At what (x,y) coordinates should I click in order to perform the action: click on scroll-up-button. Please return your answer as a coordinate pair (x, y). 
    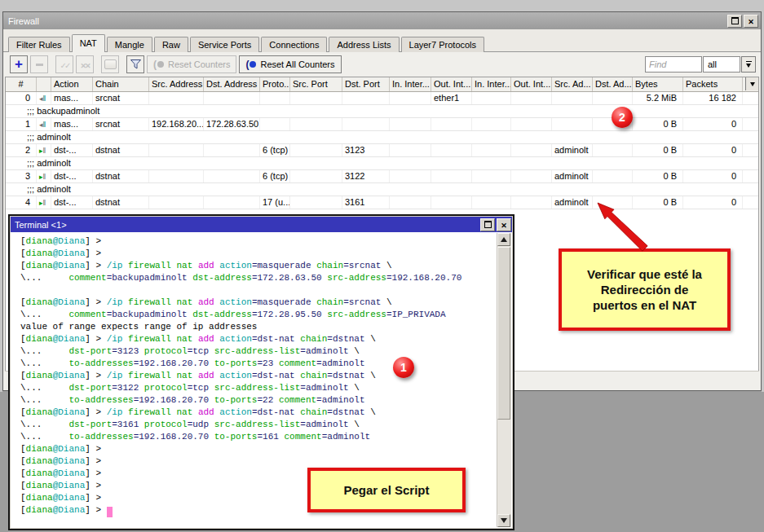
    Looking at the image, I should click on (504, 240).